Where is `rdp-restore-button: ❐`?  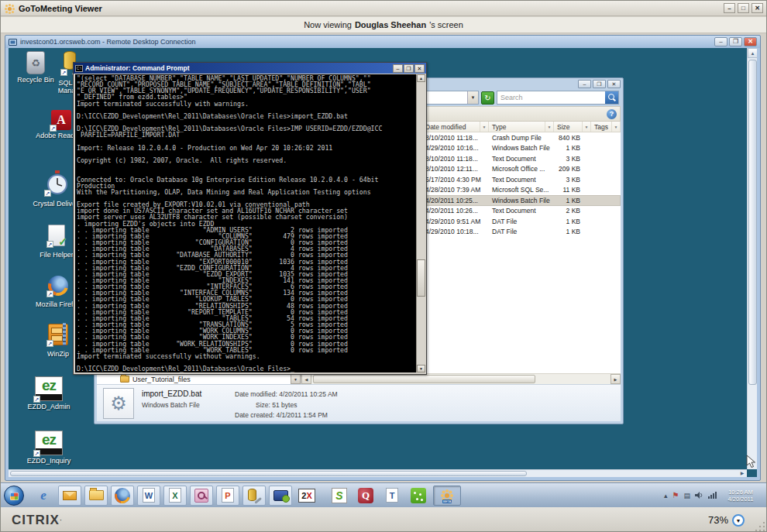
rdp-restore-button: ❐ is located at coordinates (736, 42).